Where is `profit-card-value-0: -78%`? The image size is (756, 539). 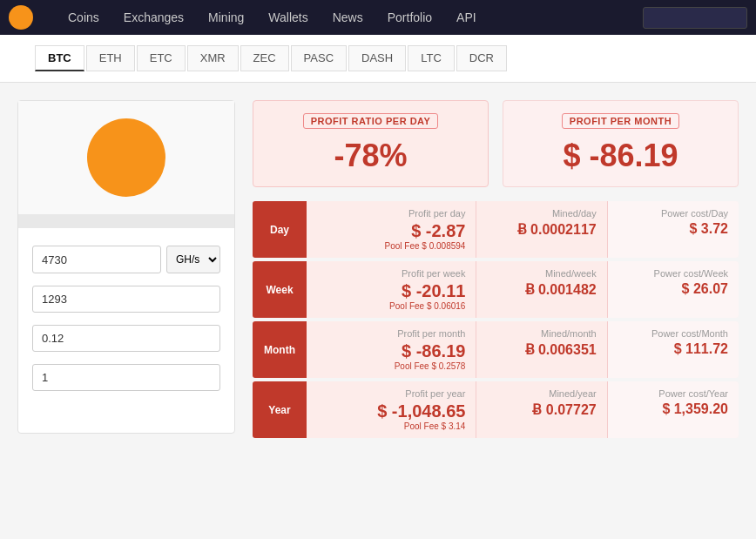
profit-card-value-0: -78% is located at coordinates (371, 156).